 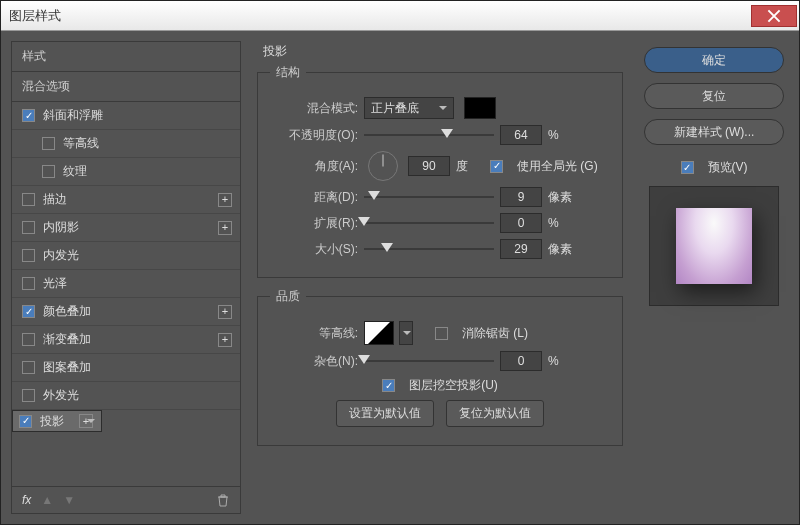 What do you see at coordinates (67, 312) in the screenshot?
I see `style-item-label: 颜色叠加` at bounding box center [67, 312].